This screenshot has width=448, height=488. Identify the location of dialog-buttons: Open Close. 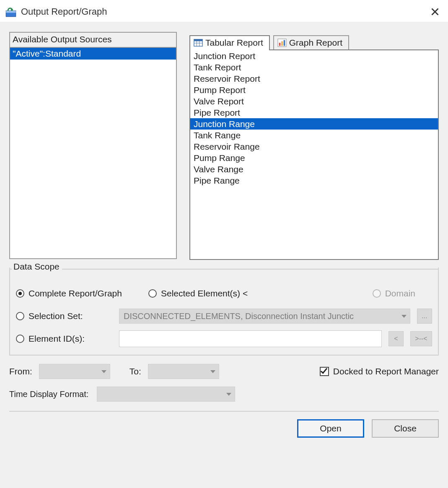
(224, 428).